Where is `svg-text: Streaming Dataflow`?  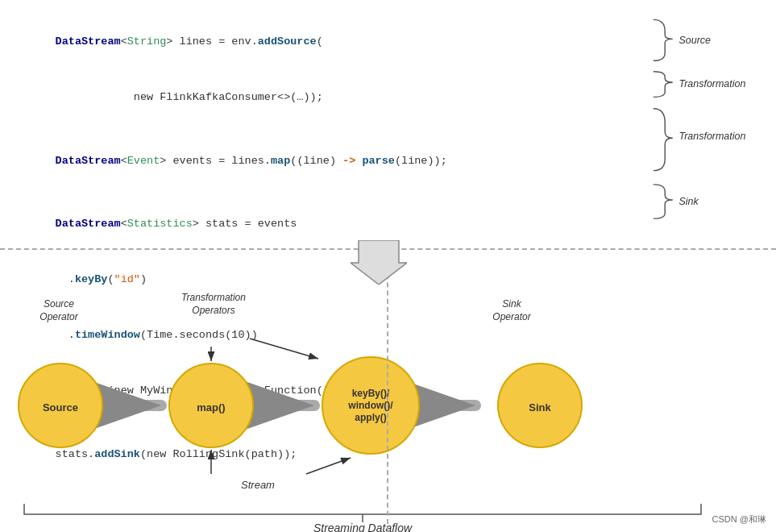 svg-text: Streaming Dataflow is located at coordinates (363, 527).